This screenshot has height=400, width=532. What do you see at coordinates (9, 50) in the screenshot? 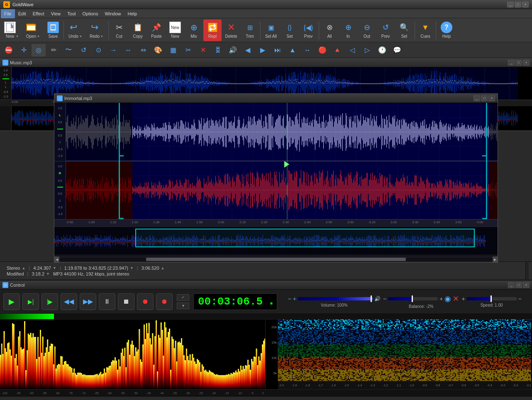
I see `sec-stop: ⛔` at bounding box center [9, 50].